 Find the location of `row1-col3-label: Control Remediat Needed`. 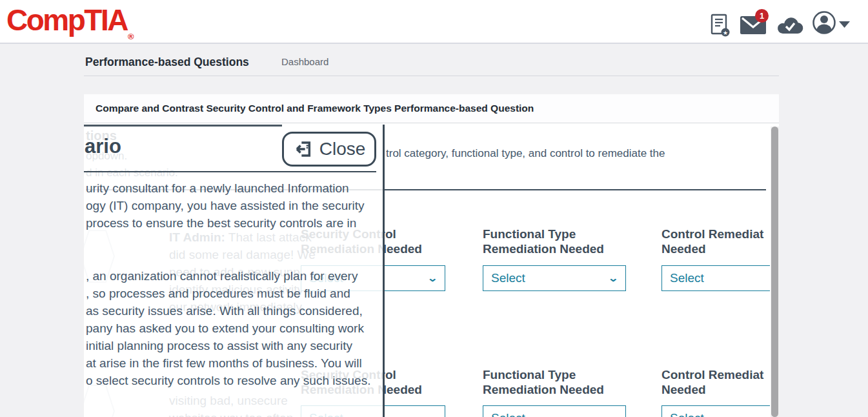

row1-col3-label: Control Remediat Needed is located at coordinates (716, 241).